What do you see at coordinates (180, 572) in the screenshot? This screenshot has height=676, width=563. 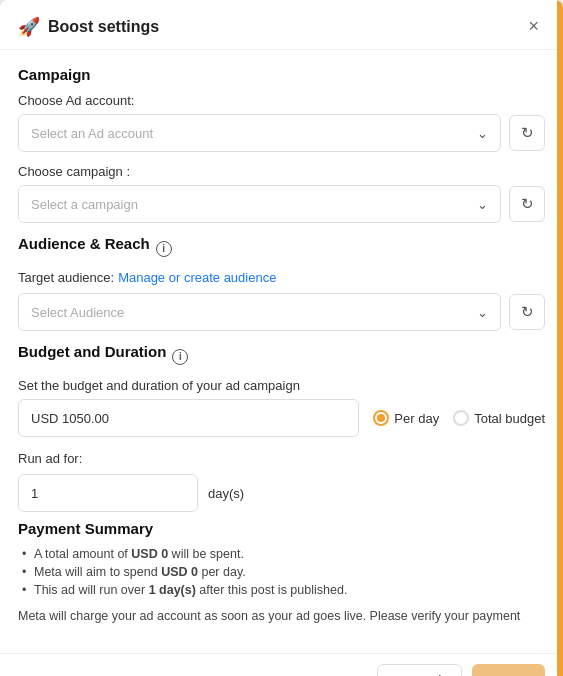 I see `bullet2-bold: USD 0` at bounding box center [180, 572].